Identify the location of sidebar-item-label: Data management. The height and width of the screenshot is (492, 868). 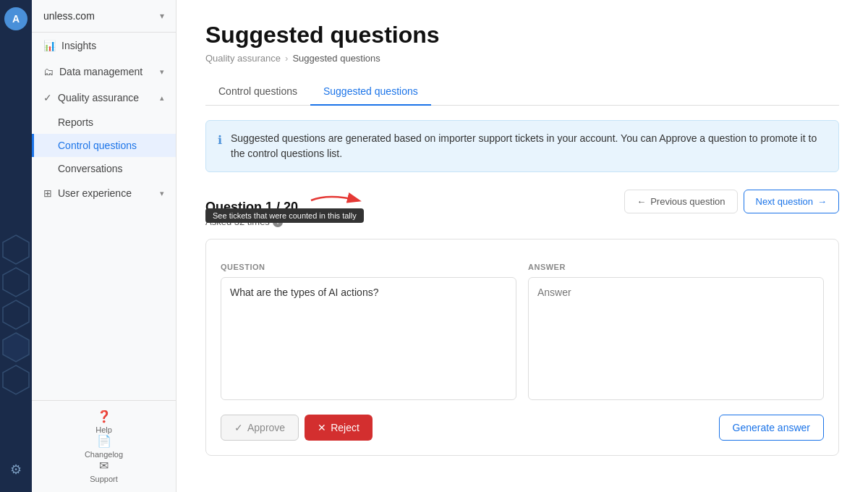
(101, 72).